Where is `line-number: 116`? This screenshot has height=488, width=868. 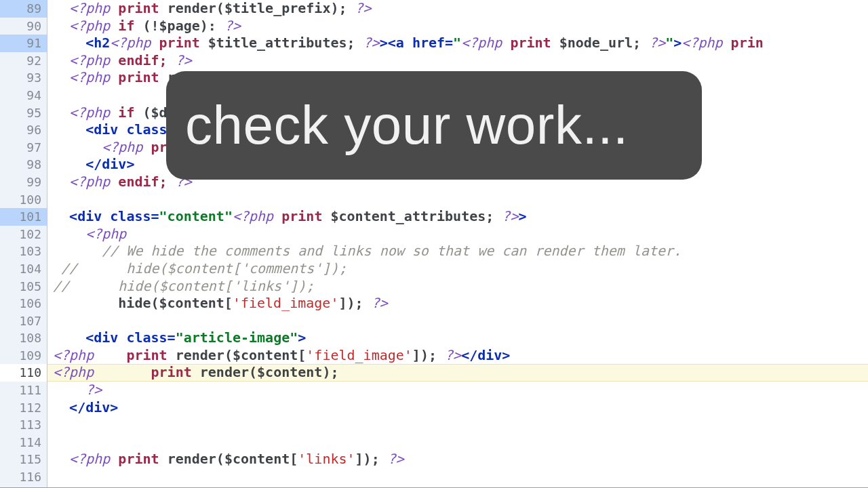
line-number: 116 is located at coordinates (23, 477).